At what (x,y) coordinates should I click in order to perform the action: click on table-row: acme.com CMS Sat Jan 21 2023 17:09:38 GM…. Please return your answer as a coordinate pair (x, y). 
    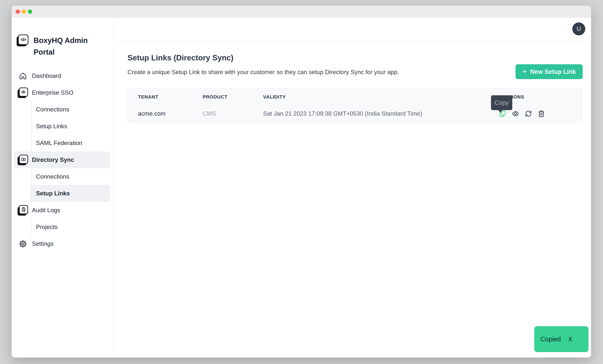
    Looking at the image, I should click on (355, 114).